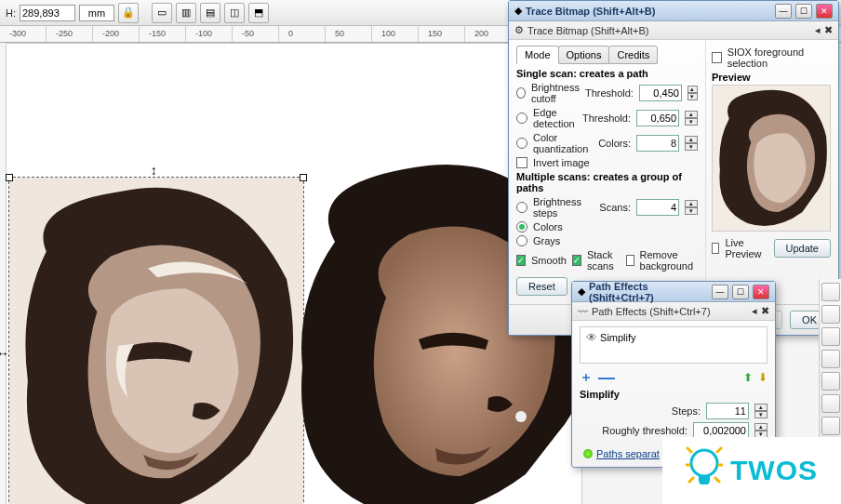 The width and height of the screenshot is (841, 504). I want to click on simplify-heading: Simplify, so click(674, 394).